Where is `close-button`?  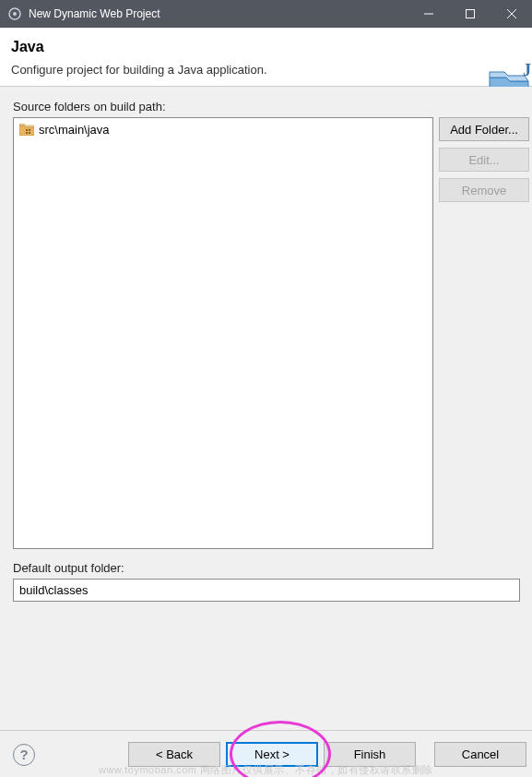 close-button is located at coordinates (511, 14).